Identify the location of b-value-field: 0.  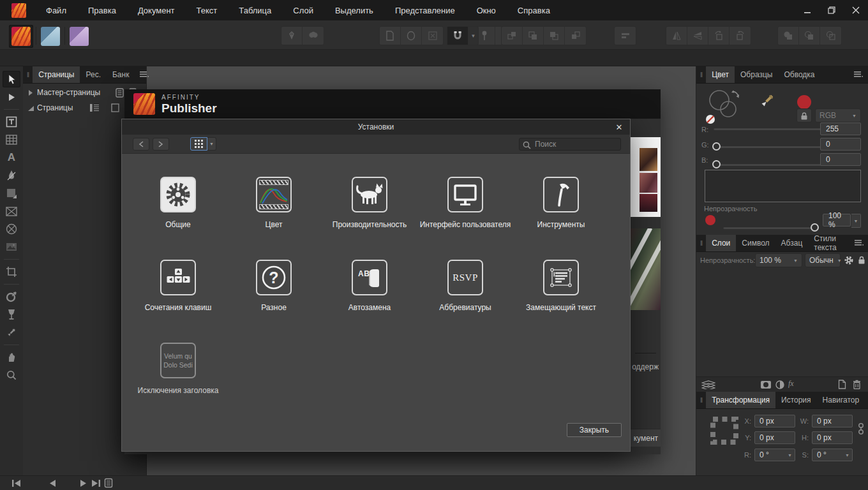
(841, 160).